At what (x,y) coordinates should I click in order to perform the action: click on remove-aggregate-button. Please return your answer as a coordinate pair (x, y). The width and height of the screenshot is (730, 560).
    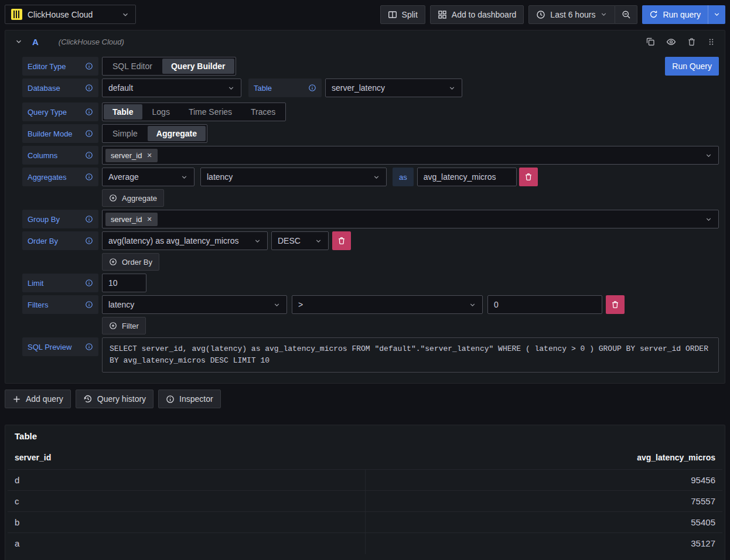
    Looking at the image, I should click on (528, 177).